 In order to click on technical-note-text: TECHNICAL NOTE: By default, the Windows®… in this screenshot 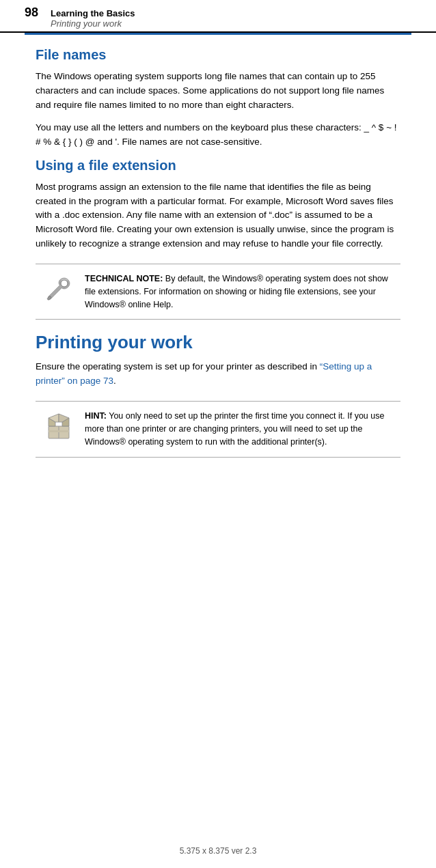, I will do `click(239, 292)`.